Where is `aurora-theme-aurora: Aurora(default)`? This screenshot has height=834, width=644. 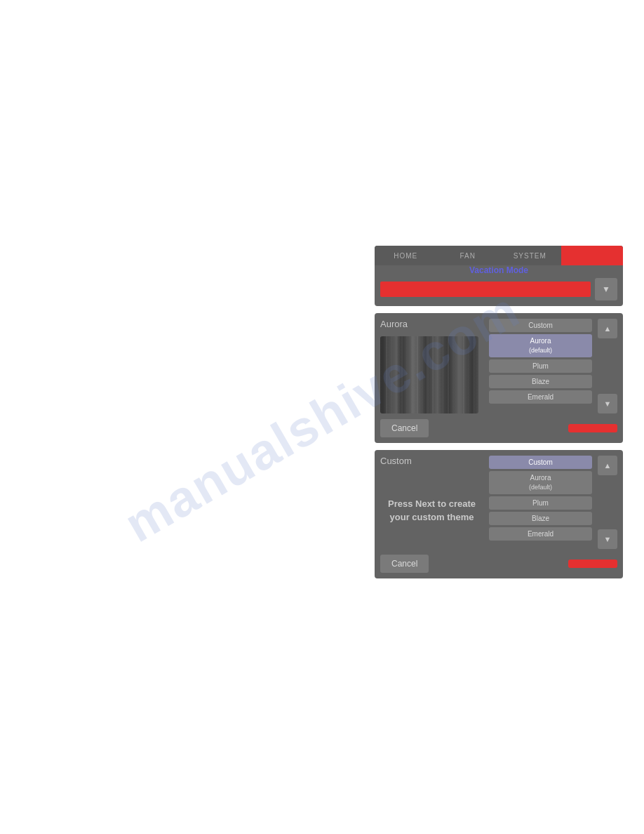 aurora-theme-aurora: Aurora(default) is located at coordinates (540, 345).